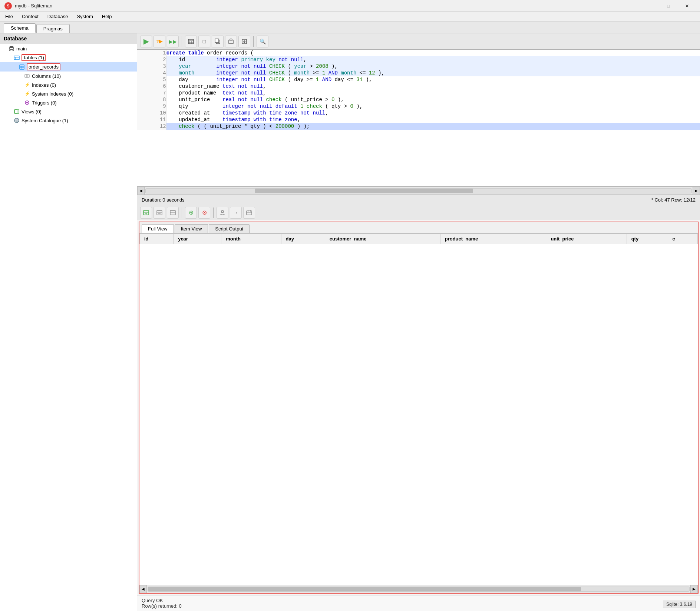 The height and width of the screenshot is (611, 700). Describe the element at coordinates (222, 213) in the screenshot. I see `portrait-button` at that location.